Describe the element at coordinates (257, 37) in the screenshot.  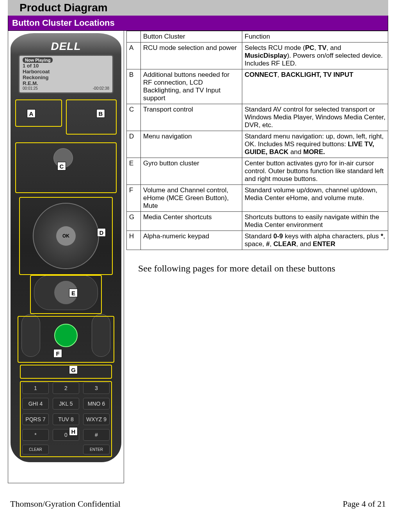
I see `table-header-row: Button Cluster Function` at that location.